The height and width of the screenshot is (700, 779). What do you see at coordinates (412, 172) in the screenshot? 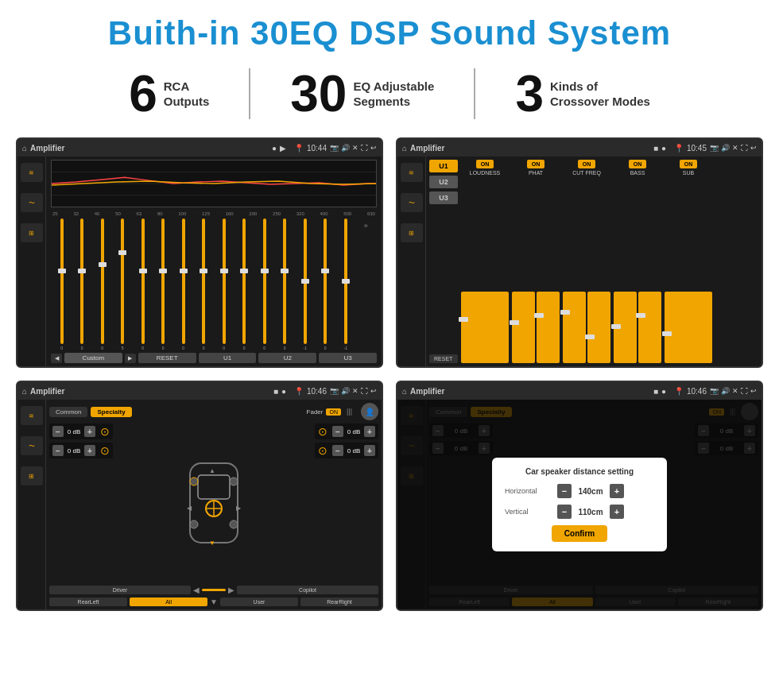
I see `xover-sidebar-btn1: ≋` at bounding box center [412, 172].